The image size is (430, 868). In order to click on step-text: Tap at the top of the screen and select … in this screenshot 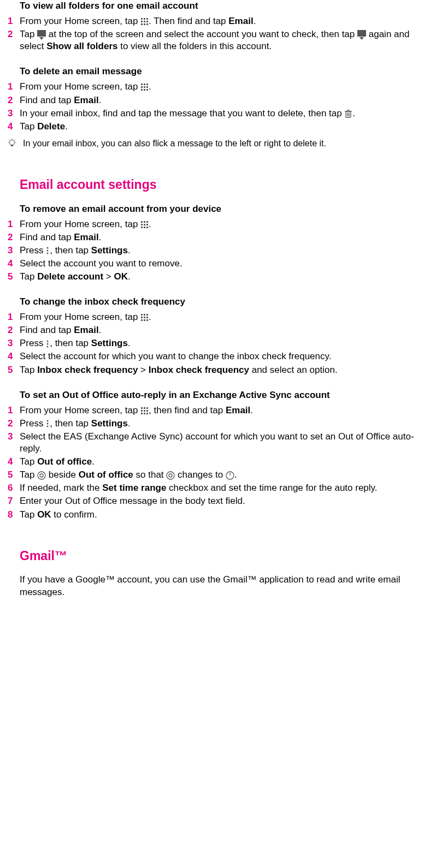, I will do `click(220, 40)`.